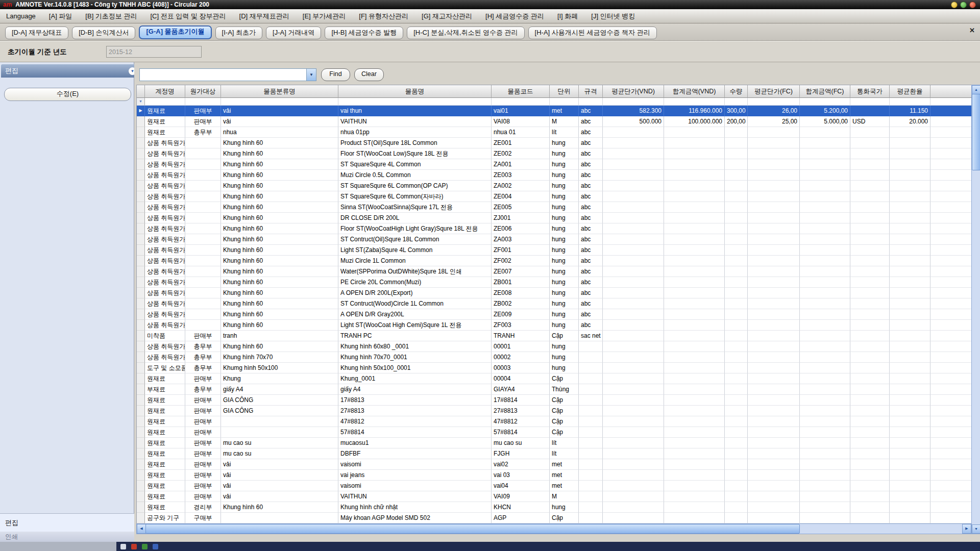 The image size is (980, 551). Describe the element at coordinates (280, 111) in the screenshot. I see `cell: vải` at that location.